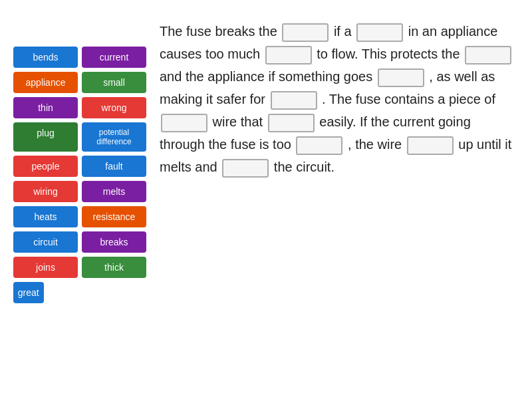  I want to click on word-tile-current: current, so click(114, 57).